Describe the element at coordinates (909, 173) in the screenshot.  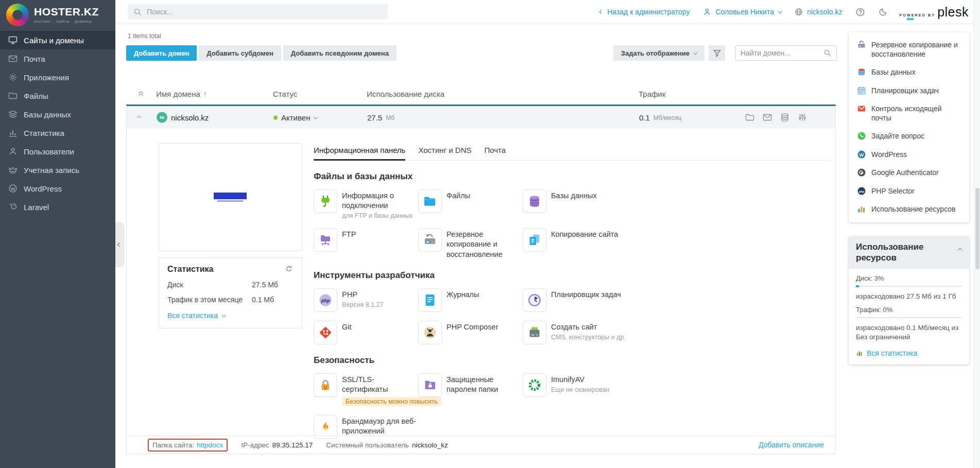
I see `tool-google-authenticator: Google Authenticator` at that location.